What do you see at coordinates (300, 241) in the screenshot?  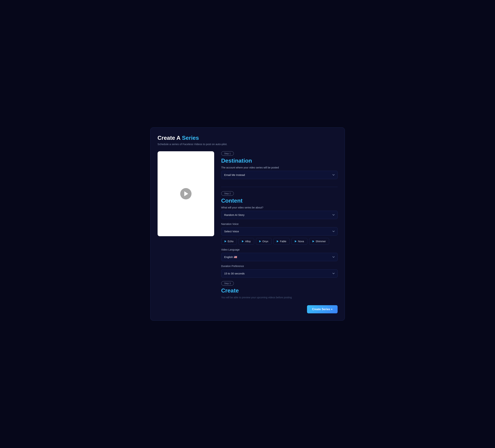 I see `voice-btn-nova: Nova` at bounding box center [300, 241].